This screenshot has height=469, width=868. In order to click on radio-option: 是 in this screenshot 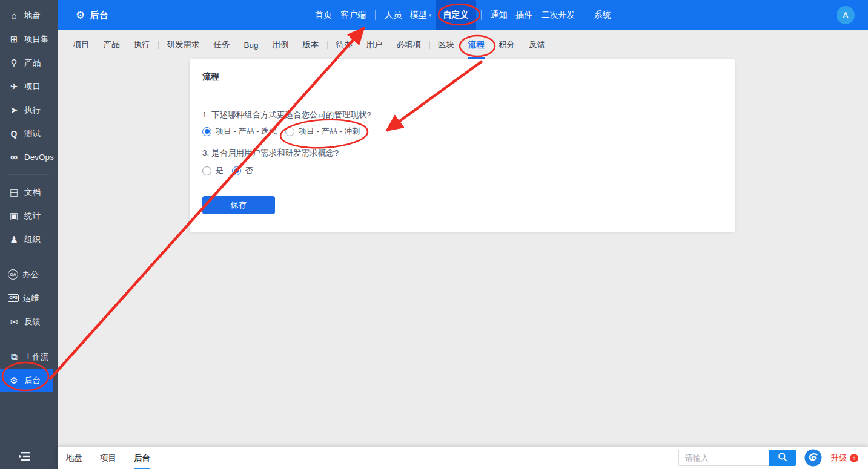, I will do `click(213, 171)`.